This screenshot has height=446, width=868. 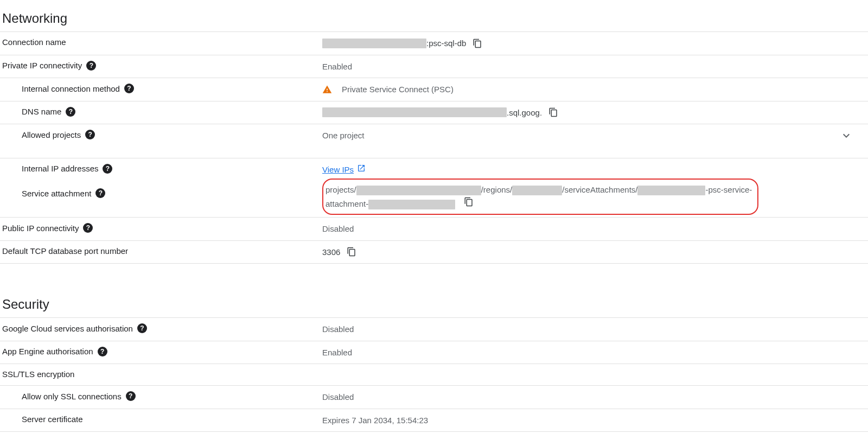 I want to click on networking-title: Networking, so click(x=434, y=16).